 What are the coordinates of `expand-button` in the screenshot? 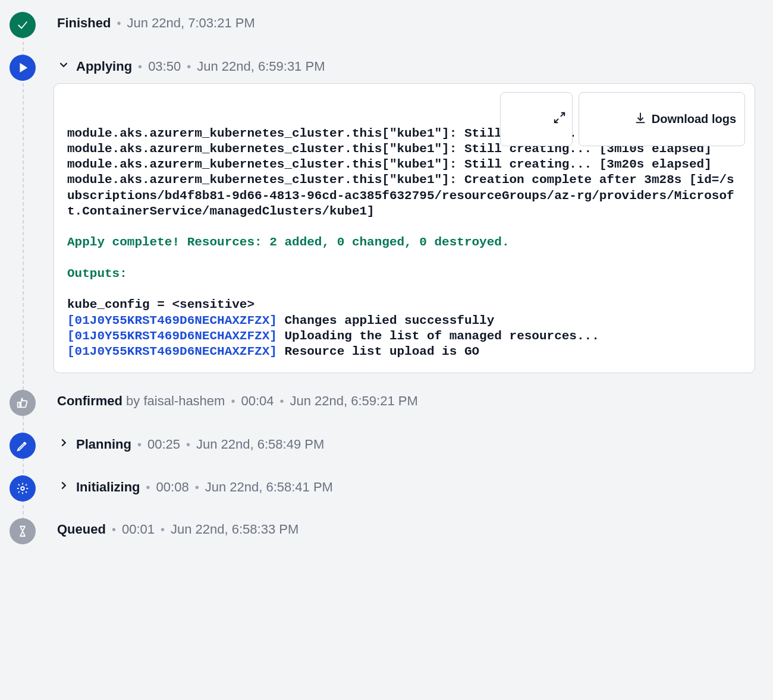 It's located at (536, 119).